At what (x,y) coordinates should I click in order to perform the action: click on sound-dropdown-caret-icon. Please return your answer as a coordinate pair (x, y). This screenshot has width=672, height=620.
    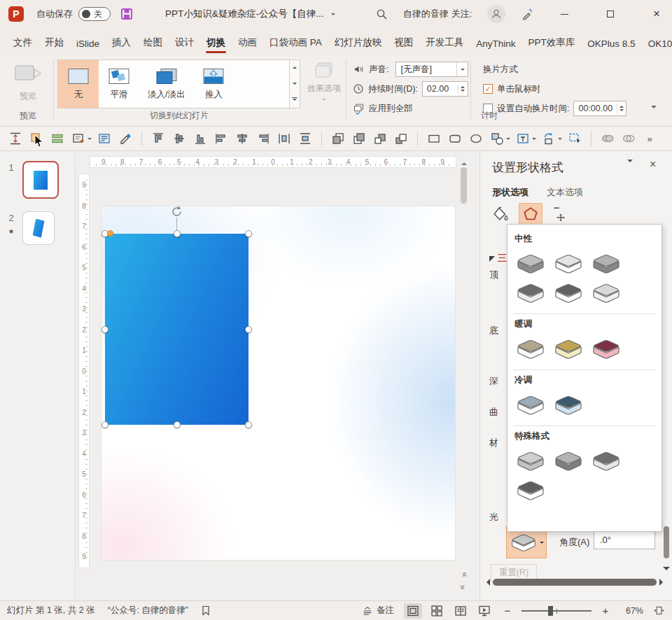
    Looking at the image, I should click on (462, 69).